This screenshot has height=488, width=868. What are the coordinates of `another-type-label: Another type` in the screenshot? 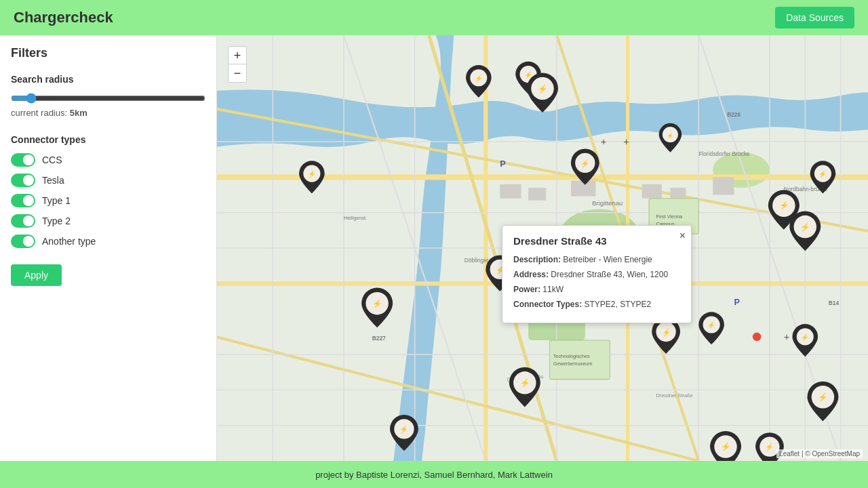 It's located at (69, 241).